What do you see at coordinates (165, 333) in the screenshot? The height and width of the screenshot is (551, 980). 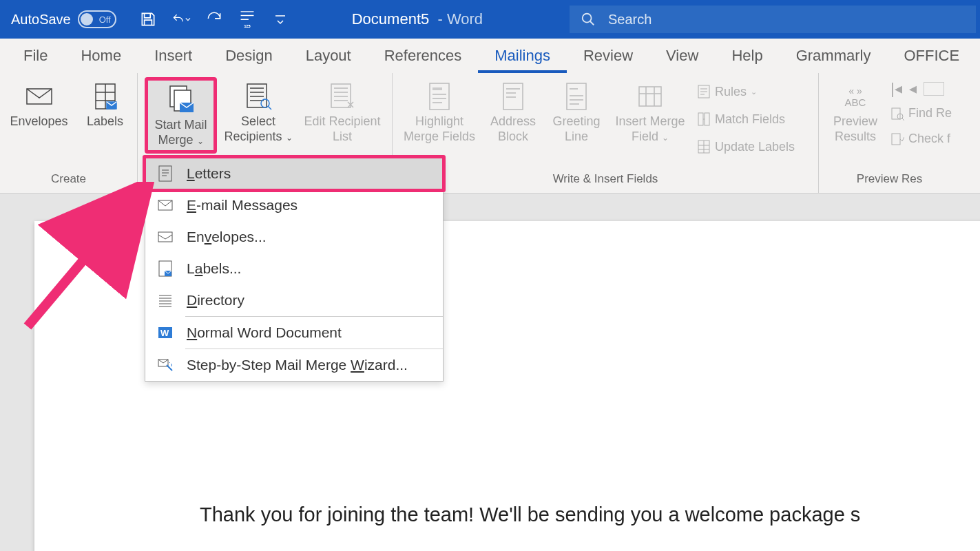 I see `word-doc-icon: W` at bounding box center [165, 333].